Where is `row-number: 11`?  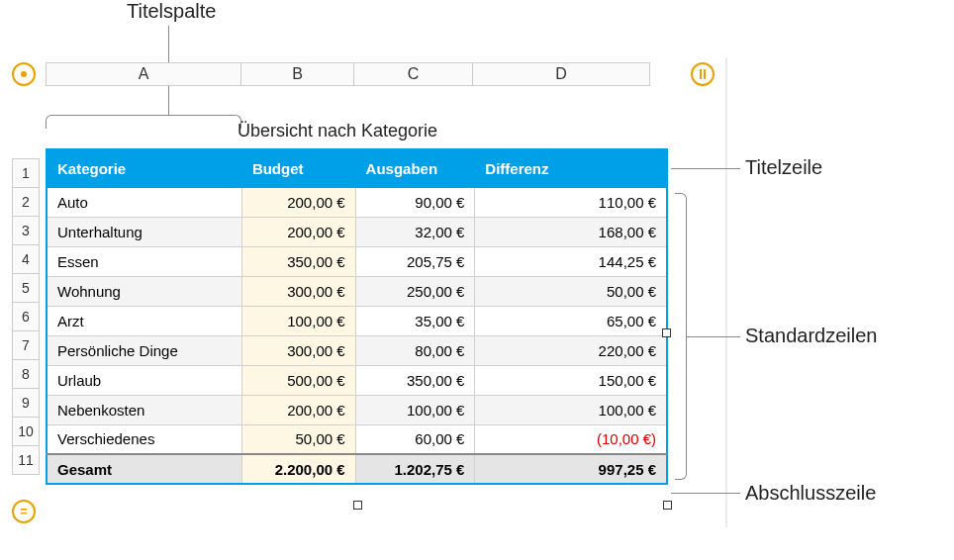 row-number: 11 is located at coordinates (26, 460).